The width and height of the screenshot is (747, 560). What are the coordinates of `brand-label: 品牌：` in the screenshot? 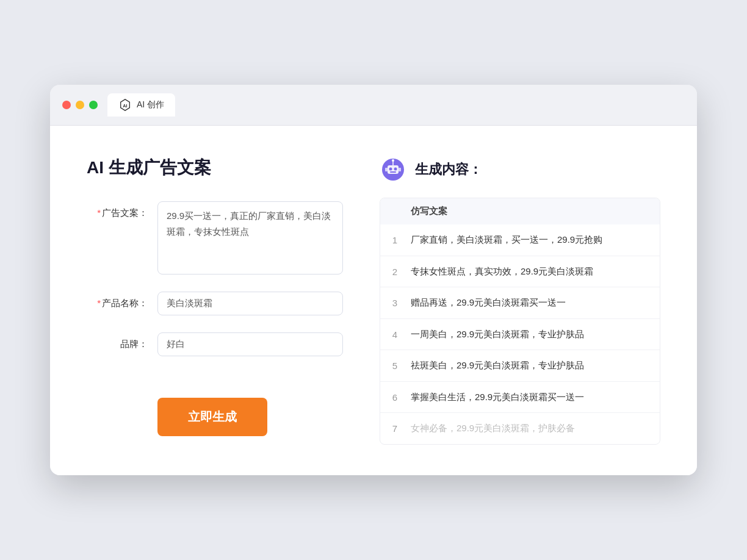 It's located at (117, 342).